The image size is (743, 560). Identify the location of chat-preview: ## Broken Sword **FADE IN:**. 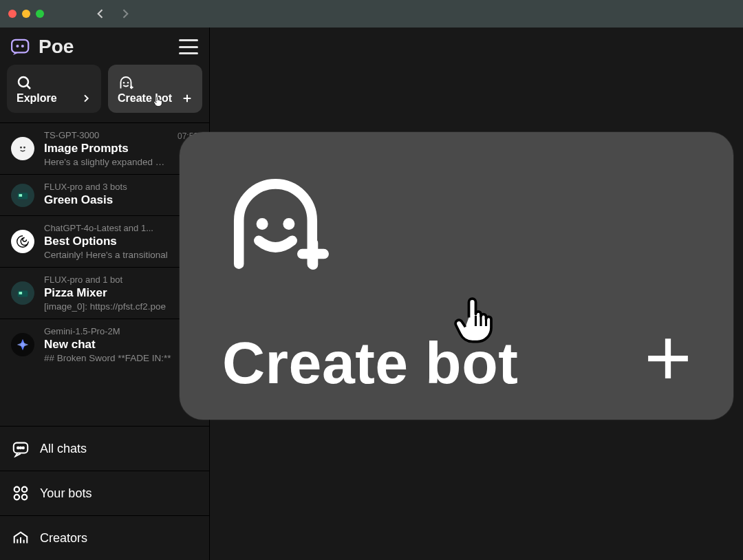
(121, 358).